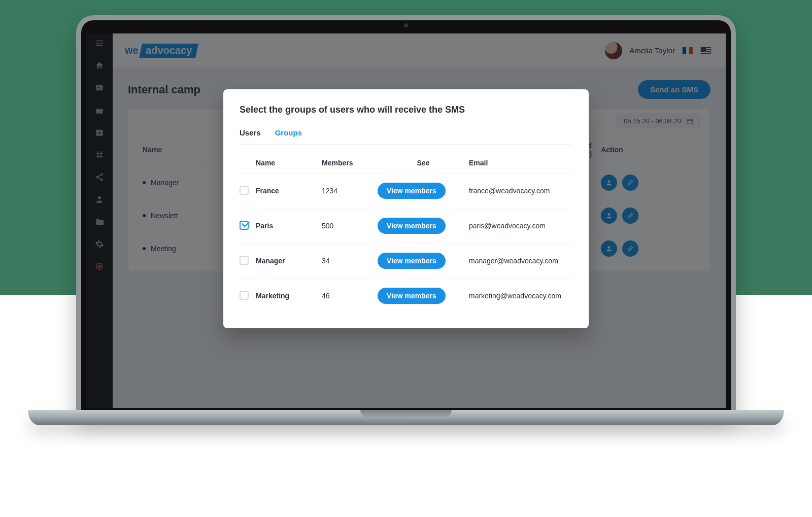 This screenshot has height=517, width=812. Describe the element at coordinates (350, 163) in the screenshot. I see `m-col-members: Members` at that location.